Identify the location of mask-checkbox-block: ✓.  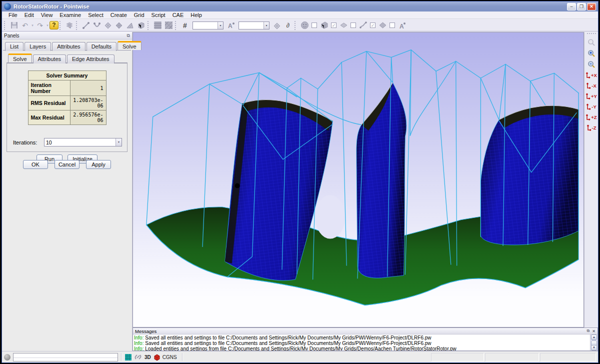
(334, 25).